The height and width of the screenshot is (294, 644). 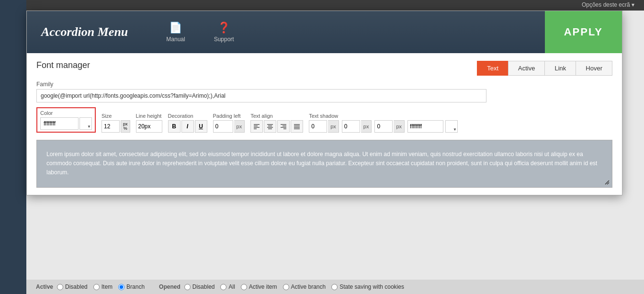 I want to click on line-height-input, so click(x=149, y=126).